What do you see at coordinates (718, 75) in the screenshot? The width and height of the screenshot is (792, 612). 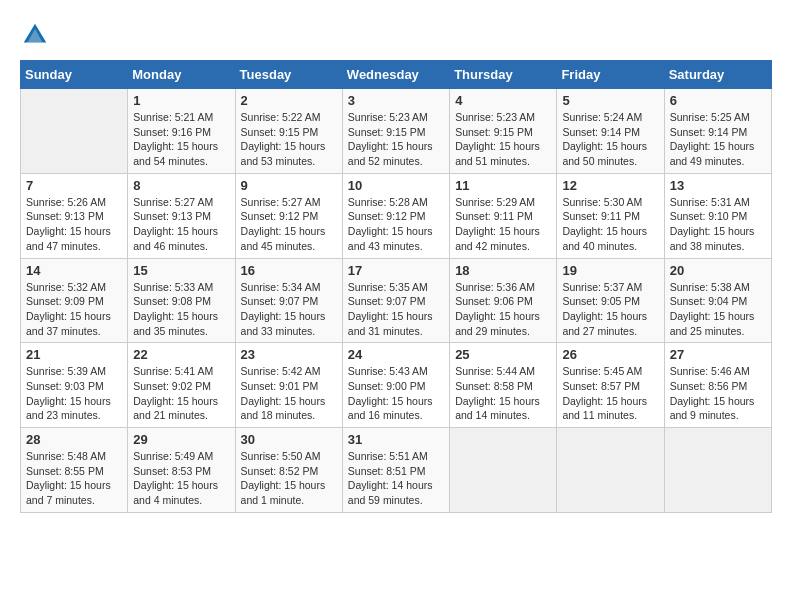 I see `column-header-saturday: Saturday` at bounding box center [718, 75].